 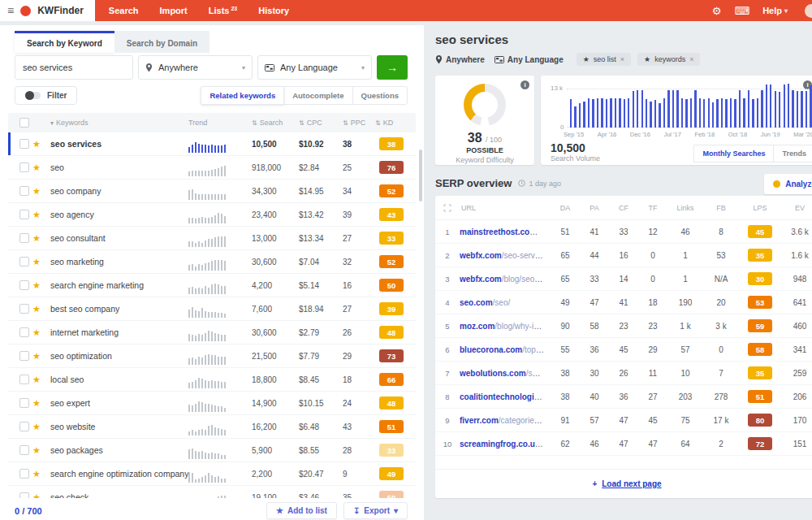 I want to click on add-to-list-button: ★ Add to list, so click(x=302, y=510).